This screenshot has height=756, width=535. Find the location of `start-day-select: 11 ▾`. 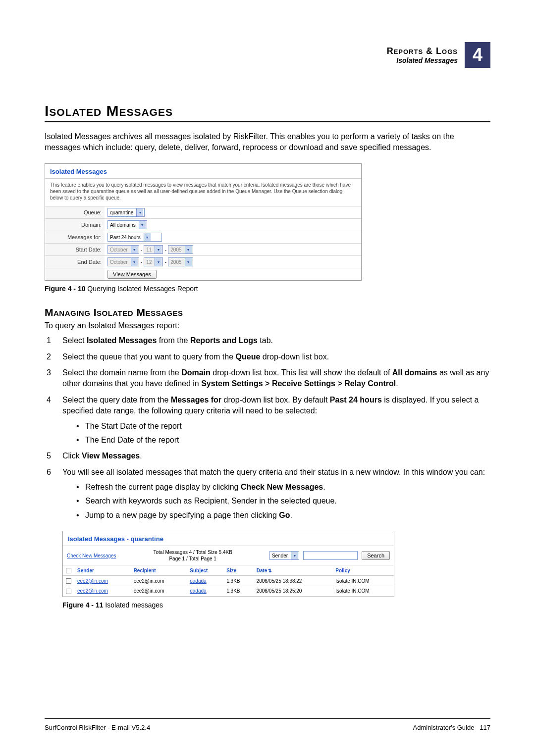

start-day-select: 11 ▾ is located at coordinates (154, 250).